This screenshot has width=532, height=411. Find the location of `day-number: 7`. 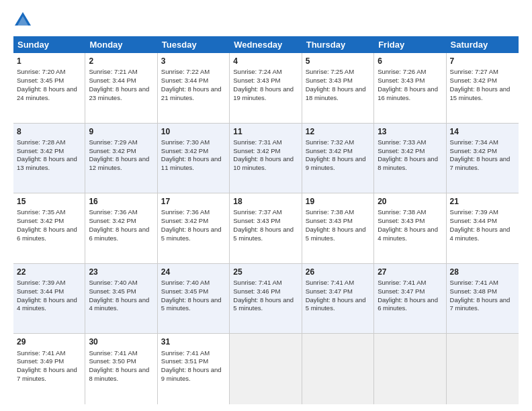

day-number: 7 is located at coordinates (482, 61).